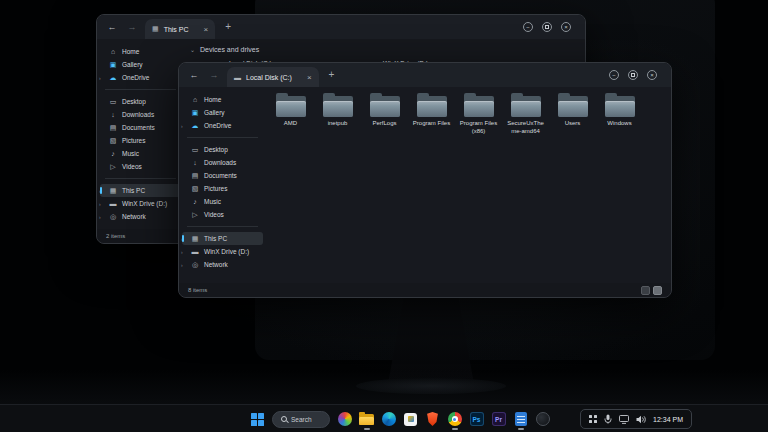  I want to click on circular-app-button, so click(542, 419).